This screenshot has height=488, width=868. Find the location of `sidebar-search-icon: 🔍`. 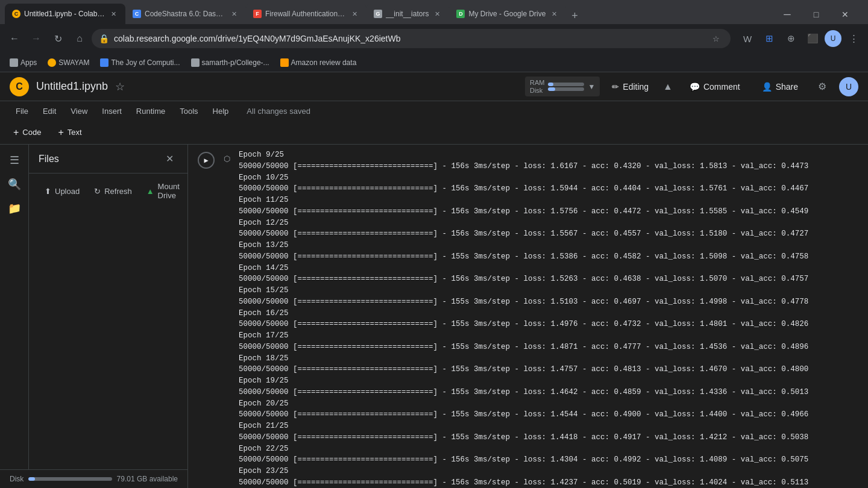

sidebar-search-icon: 🔍 is located at coordinates (14, 184).